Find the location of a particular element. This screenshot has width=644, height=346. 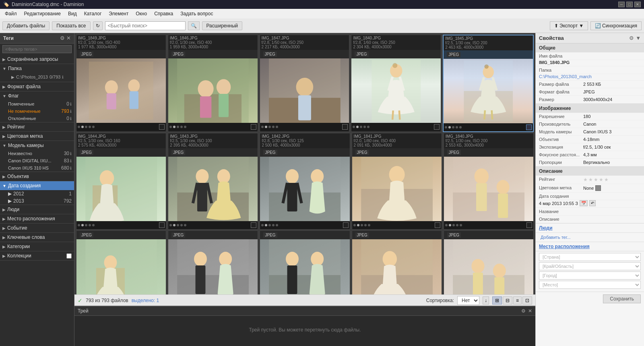

photo-1845-checkbox is located at coordinates (529, 127).